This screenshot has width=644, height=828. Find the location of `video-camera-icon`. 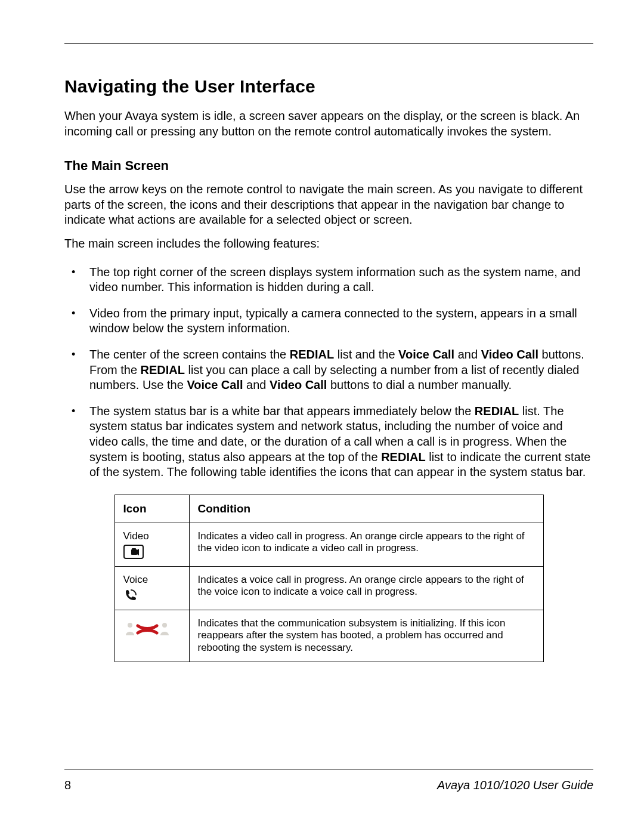

video-camera-icon is located at coordinates (134, 552).